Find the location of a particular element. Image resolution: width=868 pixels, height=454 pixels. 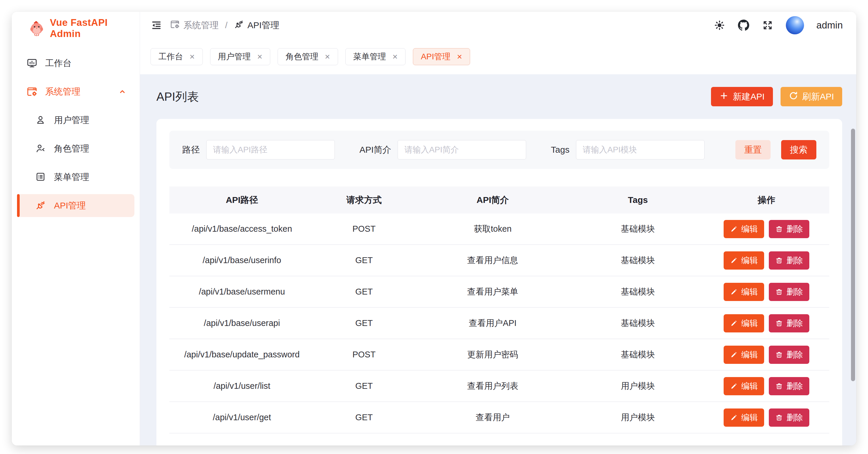

theme-sun-icon is located at coordinates (720, 25).